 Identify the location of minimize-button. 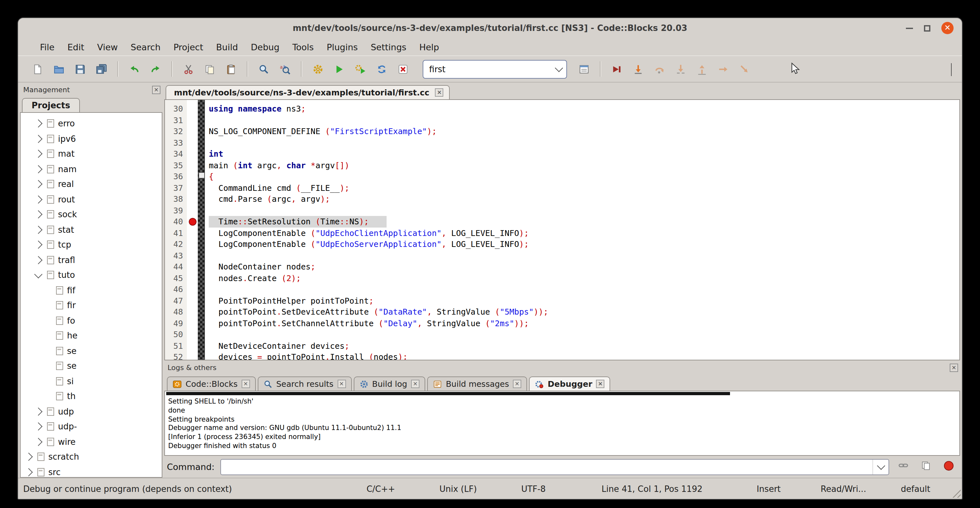
(909, 28).